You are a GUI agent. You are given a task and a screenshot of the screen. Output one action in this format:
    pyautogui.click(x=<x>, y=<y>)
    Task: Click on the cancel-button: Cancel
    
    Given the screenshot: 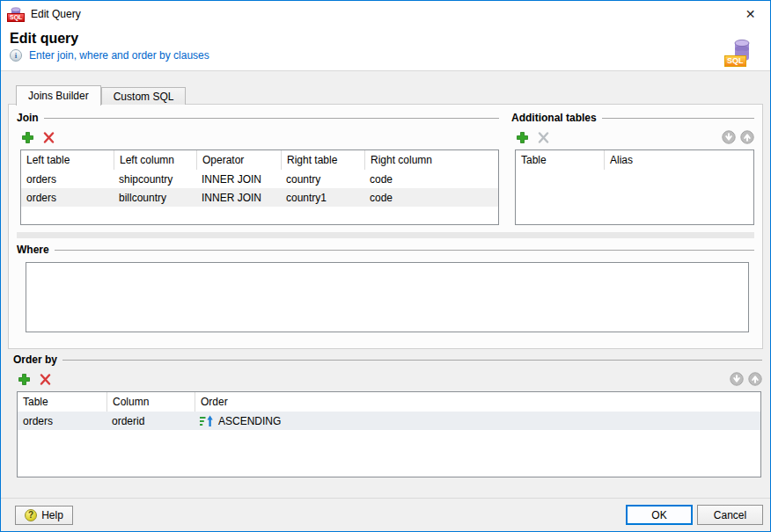 What is the action you would take?
    pyautogui.click(x=731, y=515)
    